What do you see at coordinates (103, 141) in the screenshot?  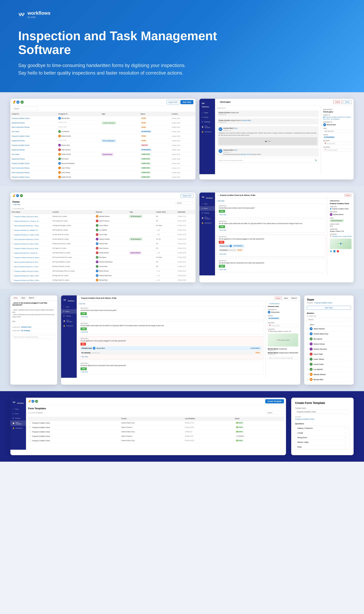 I see `table-row: Equipment Review Choose User First Certi…` at bounding box center [103, 141].